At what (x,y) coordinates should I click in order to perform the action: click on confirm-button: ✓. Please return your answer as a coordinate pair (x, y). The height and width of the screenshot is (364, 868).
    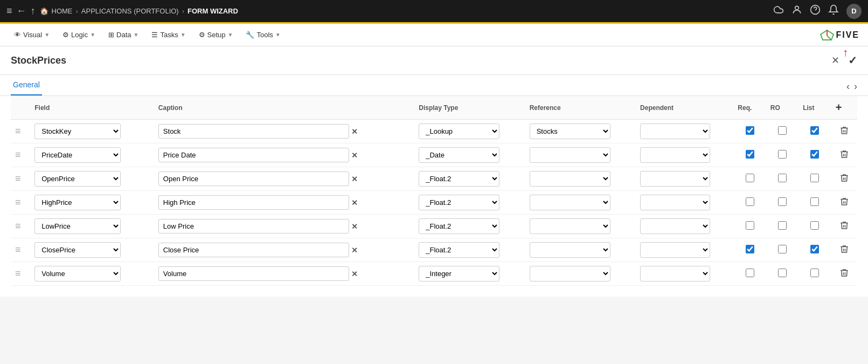
    Looking at the image, I should click on (852, 60).